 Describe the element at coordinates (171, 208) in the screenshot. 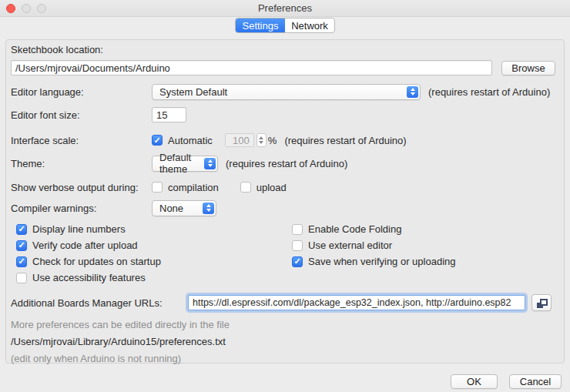

I see `compiler-warnings-value: None` at that location.